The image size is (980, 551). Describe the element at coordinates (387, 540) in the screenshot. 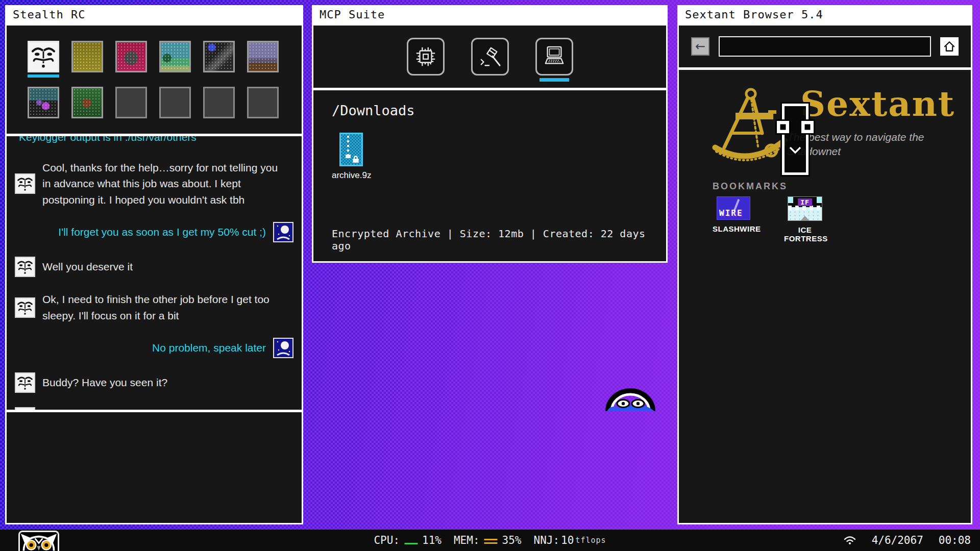

I see `cpu-label: CPU:` at that location.